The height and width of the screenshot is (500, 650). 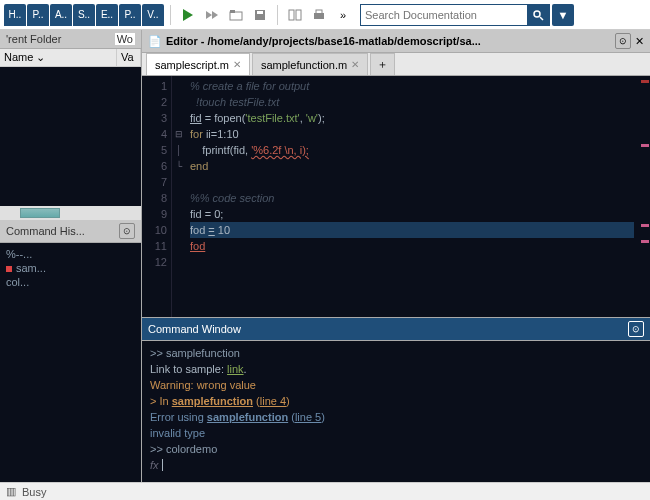 What do you see at coordinates (153, 15) in the screenshot?
I see `ribbon-tab: V..` at bounding box center [153, 15].